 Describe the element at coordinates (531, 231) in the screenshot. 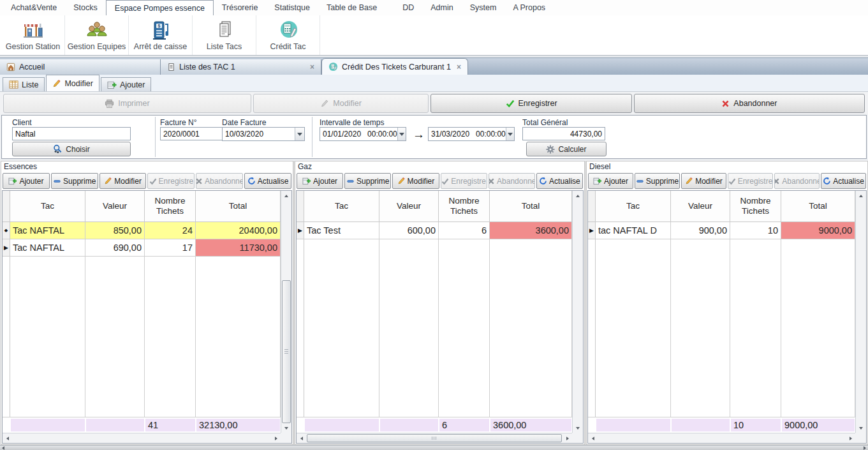

I see `cell-total: 3600,00` at that location.